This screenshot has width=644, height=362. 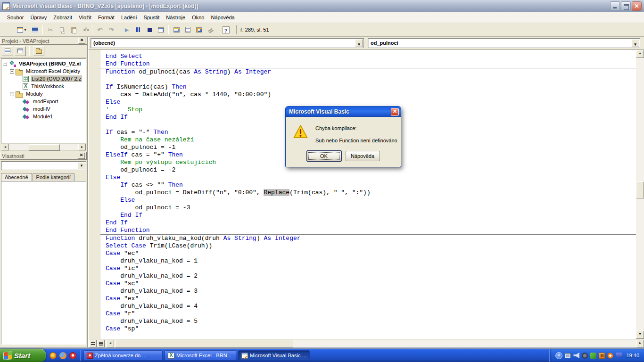 What do you see at coordinates (371, 321) in the screenshot?
I see `code-line: druh_vlaku_na_kod = 5` at bounding box center [371, 321].